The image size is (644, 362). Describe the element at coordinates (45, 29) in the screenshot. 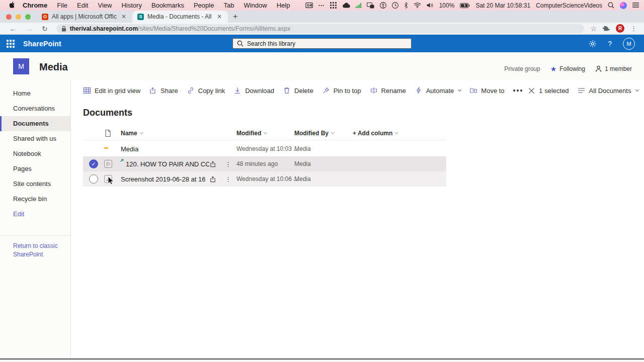

I see `reload-icon: ↻` at that location.